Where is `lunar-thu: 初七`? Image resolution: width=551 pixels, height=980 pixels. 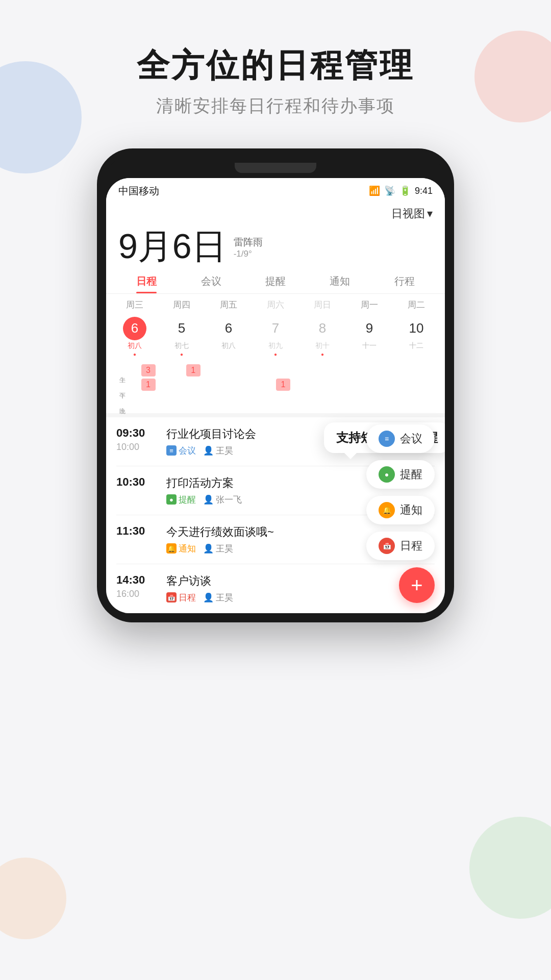 lunar-thu: 初七 is located at coordinates (182, 346).